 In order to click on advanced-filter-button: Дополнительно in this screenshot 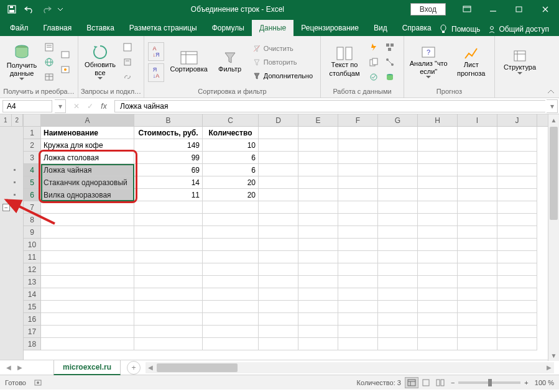, I will do `click(282, 76)`.